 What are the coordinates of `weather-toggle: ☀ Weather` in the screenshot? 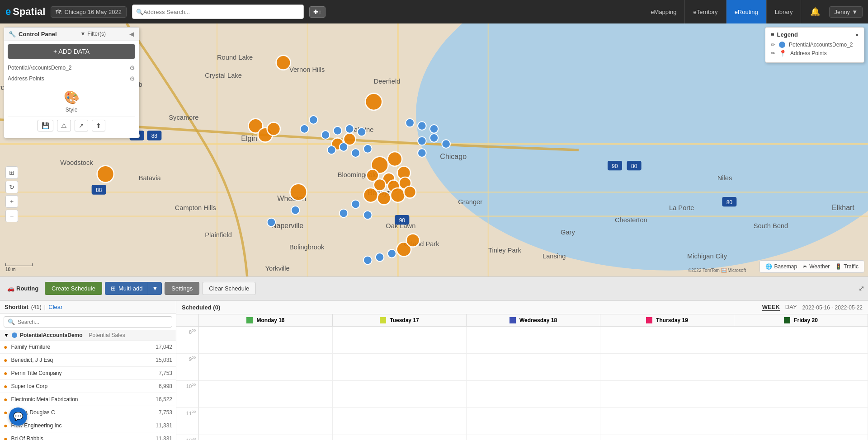 It's located at (816, 267).